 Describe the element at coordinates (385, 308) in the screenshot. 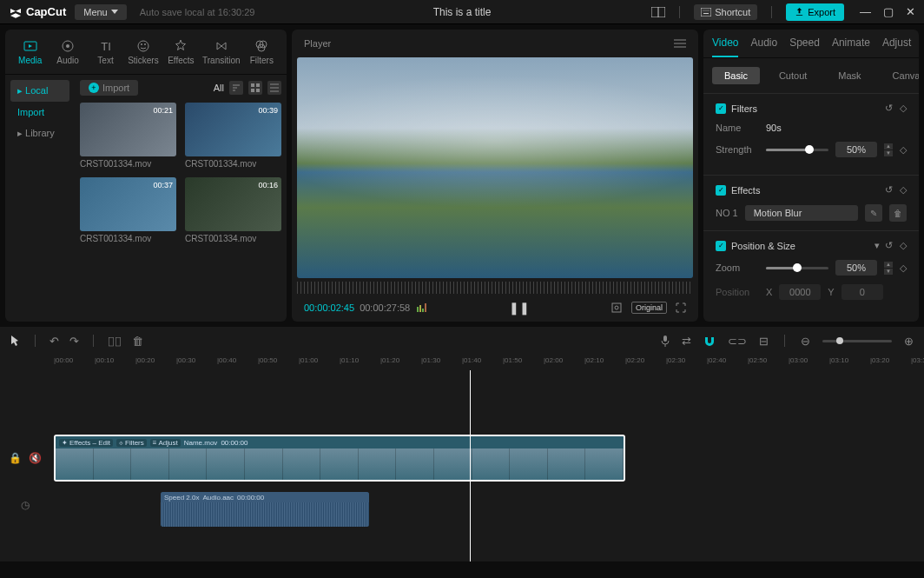

I see `total-time: 00:00:27:58` at that location.